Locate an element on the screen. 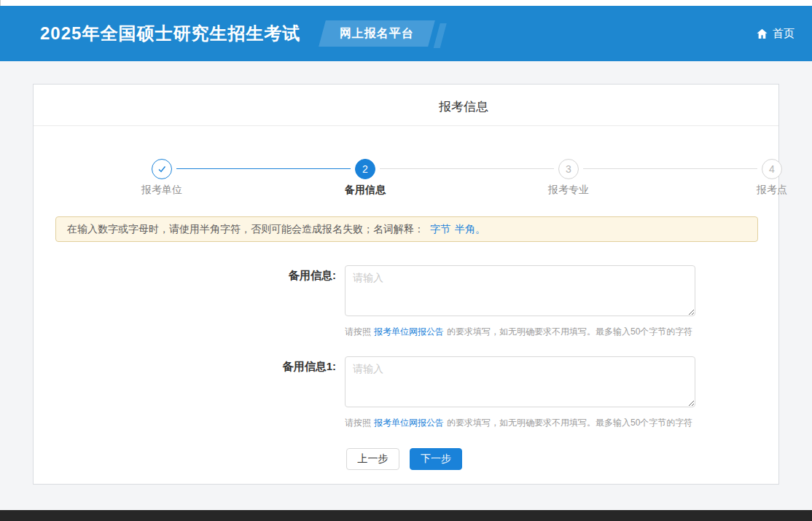 This screenshot has width=812, height=521. step-2-circle: 2 is located at coordinates (365, 169).